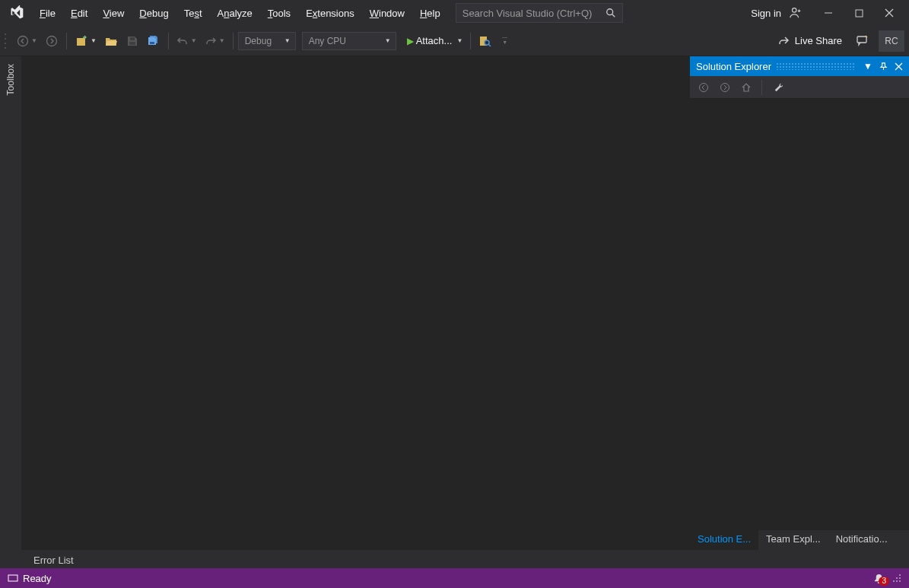 This screenshot has height=588, width=909. Describe the element at coordinates (13, 578) in the screenshot. I see `status-mode-icon` at that location.